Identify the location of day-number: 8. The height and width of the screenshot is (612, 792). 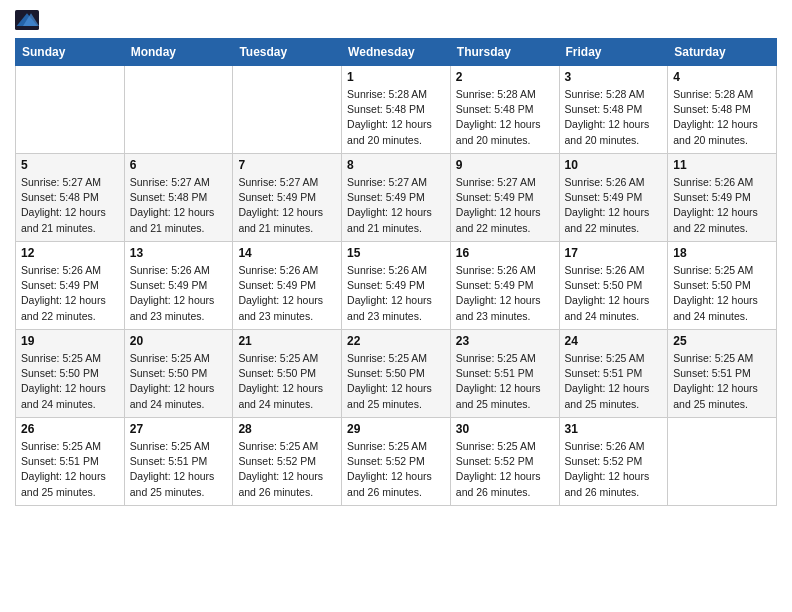
(396, 165).